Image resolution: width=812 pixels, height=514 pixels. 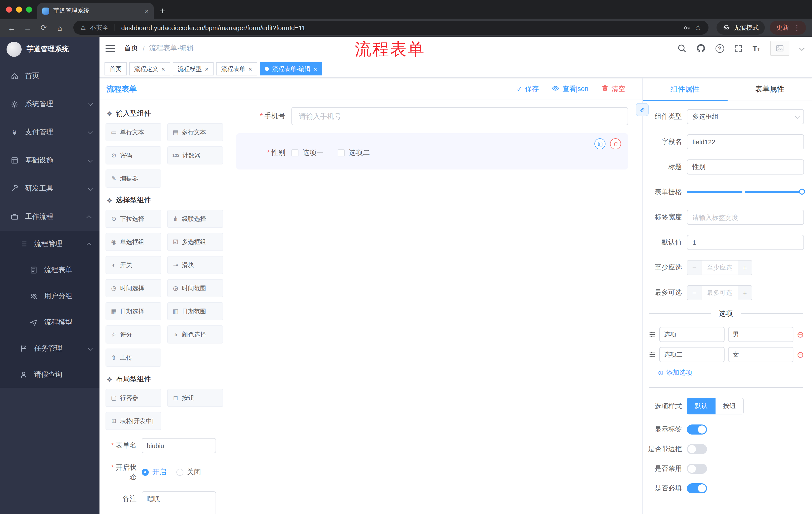 What do you see at coordinates (195, 311) in the screenshot?
I see `palette-item-date-range: ▥日期范围` at bounding box center [195, 311].